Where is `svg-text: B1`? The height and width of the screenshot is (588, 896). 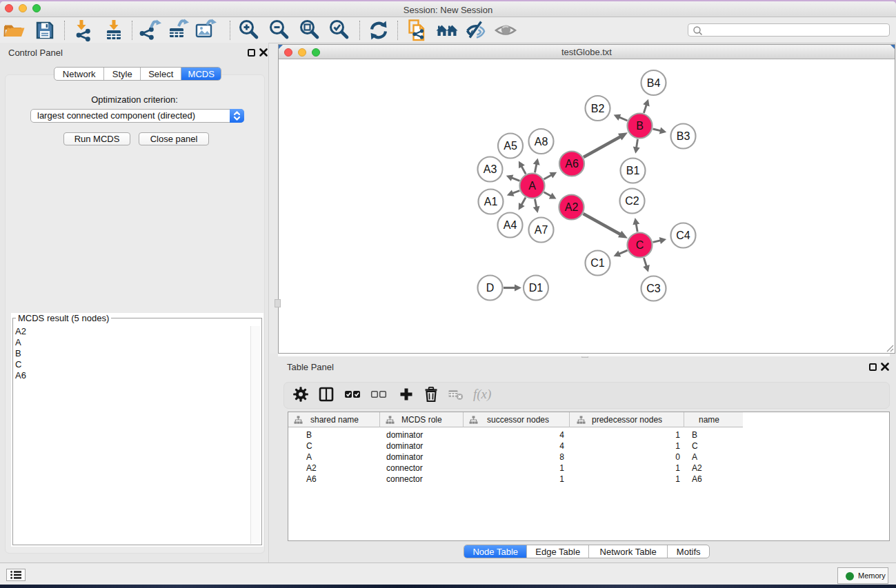 svg-text: B1 is located at coordinates (633, 171).